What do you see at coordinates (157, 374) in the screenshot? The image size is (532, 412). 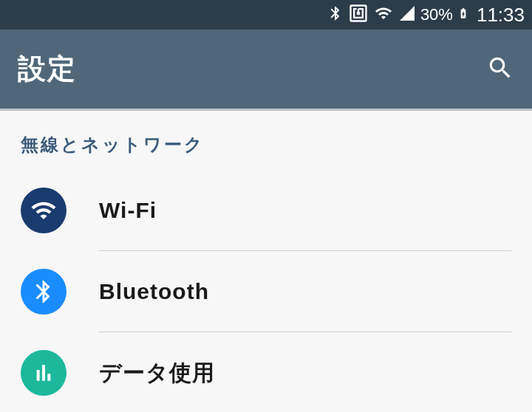 I see `settings-item-label: データ使用` at bounding box center [157, 374].